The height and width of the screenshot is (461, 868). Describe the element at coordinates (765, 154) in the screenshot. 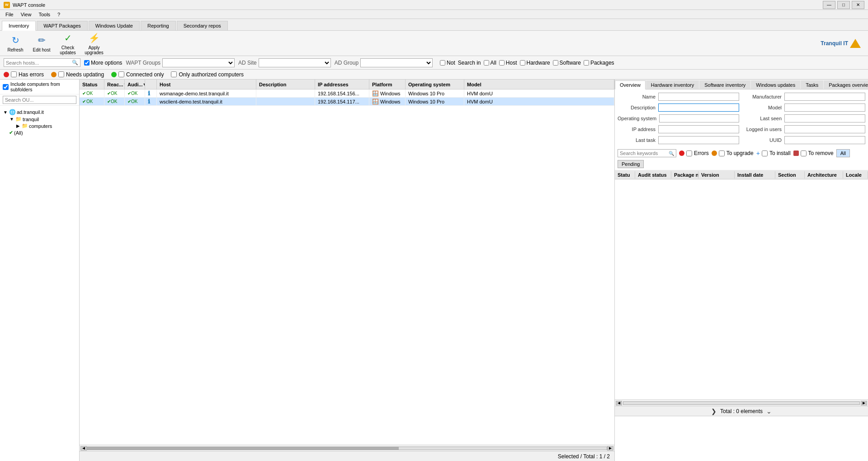

I see `pkg-install-checkbox` at that location.